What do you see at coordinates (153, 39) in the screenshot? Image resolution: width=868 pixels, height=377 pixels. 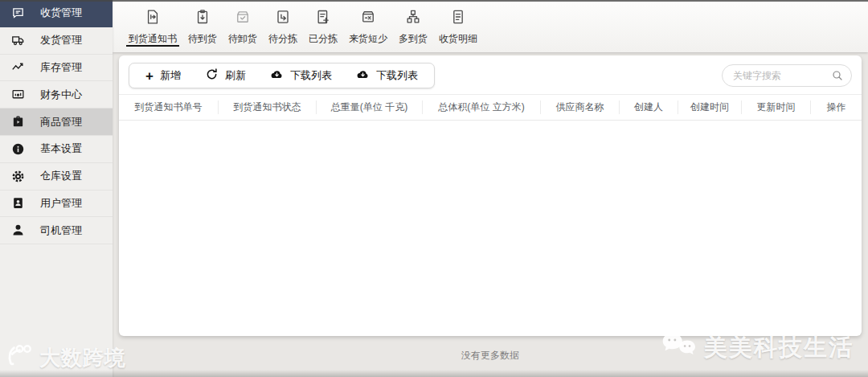 I see `tab-label: 到货通知书` at bounding box center [153, 39].